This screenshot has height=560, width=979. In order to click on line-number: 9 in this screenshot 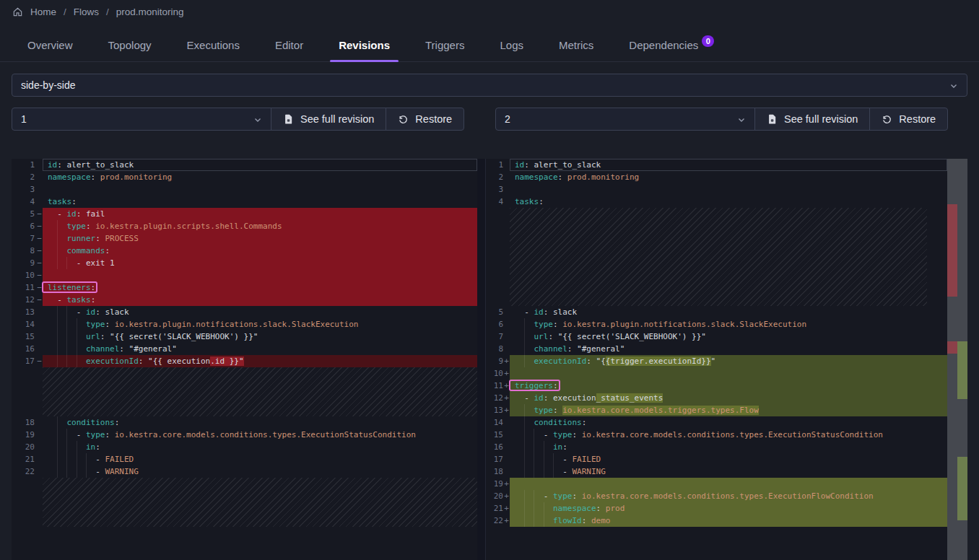, I will do `click(24, 263)`.